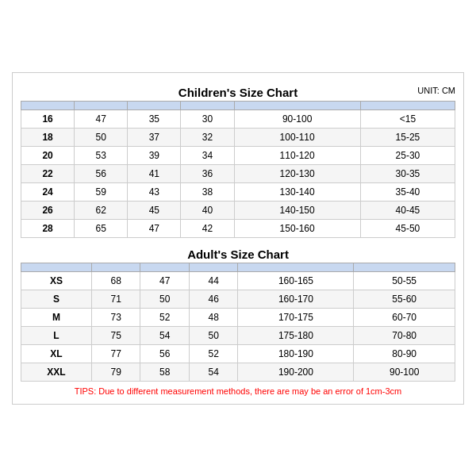 This screenshot has width=476, height=476. What do you see at coordinates (238, 298) in the screenshot?
I see `table-row: S715046160-17055-60` at bounding box center [238, 298].